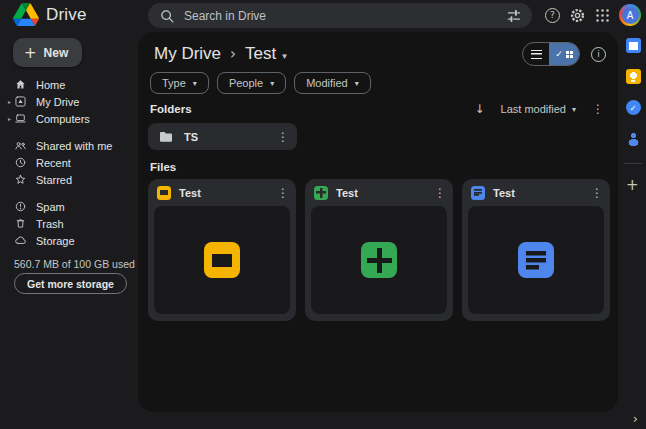 This screenshot has width=646, height=429. I want to click on search-bar, so click(340, 16).